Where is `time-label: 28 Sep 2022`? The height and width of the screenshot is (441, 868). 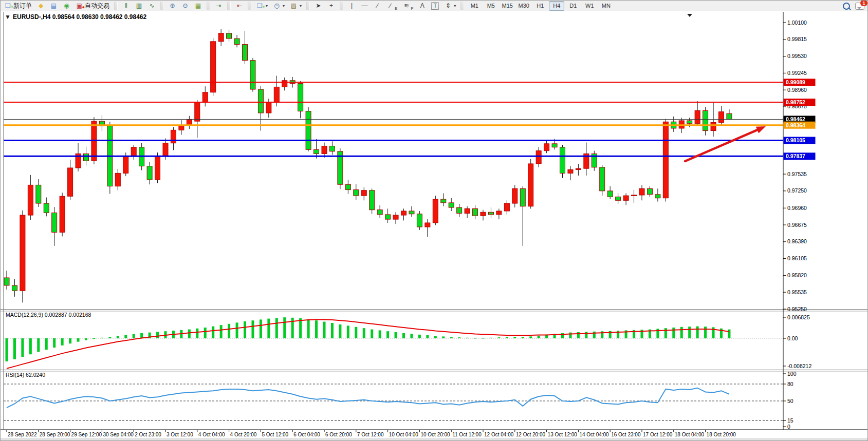
time-label: 28 Sep 2022 is located at coordinates (23, 434).